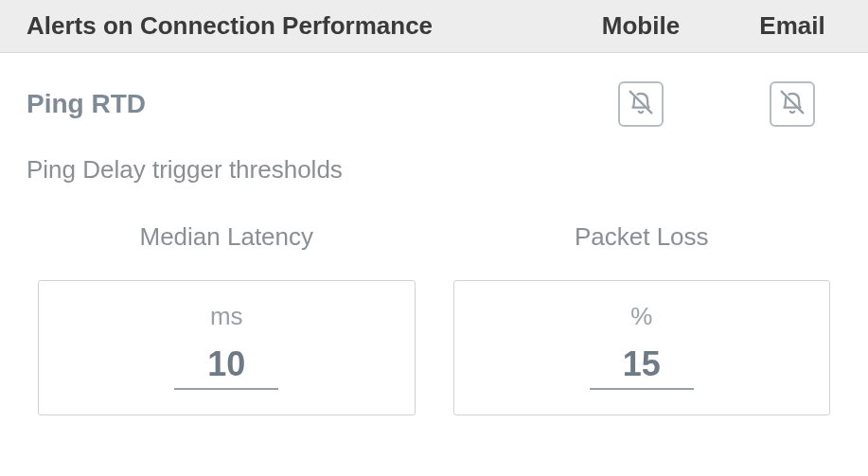 The image size is (868, 476). Describe the element at coordinates (641, 104) in the screenshot. I see `mobile-alert-toggle` at that location.